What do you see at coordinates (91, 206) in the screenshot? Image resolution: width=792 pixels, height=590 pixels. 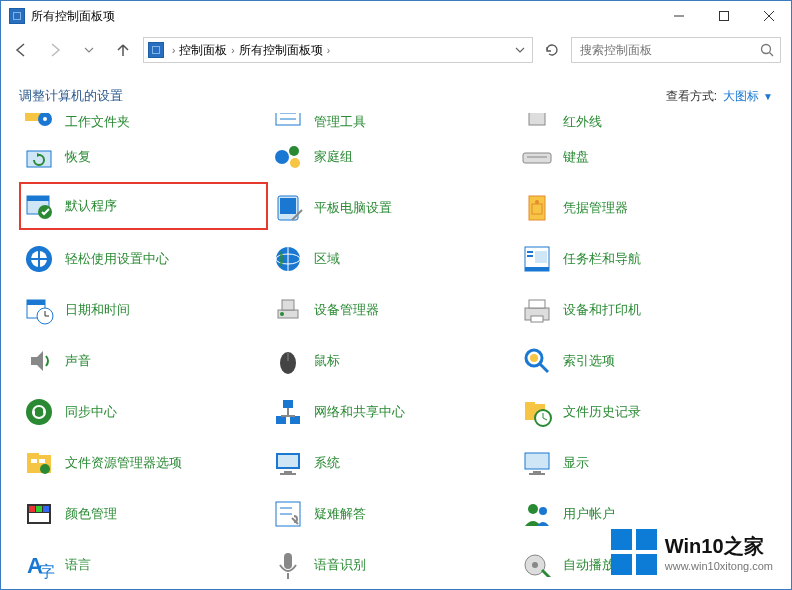 I see `item-label: 默认程序` at bounding box center [91, 206].